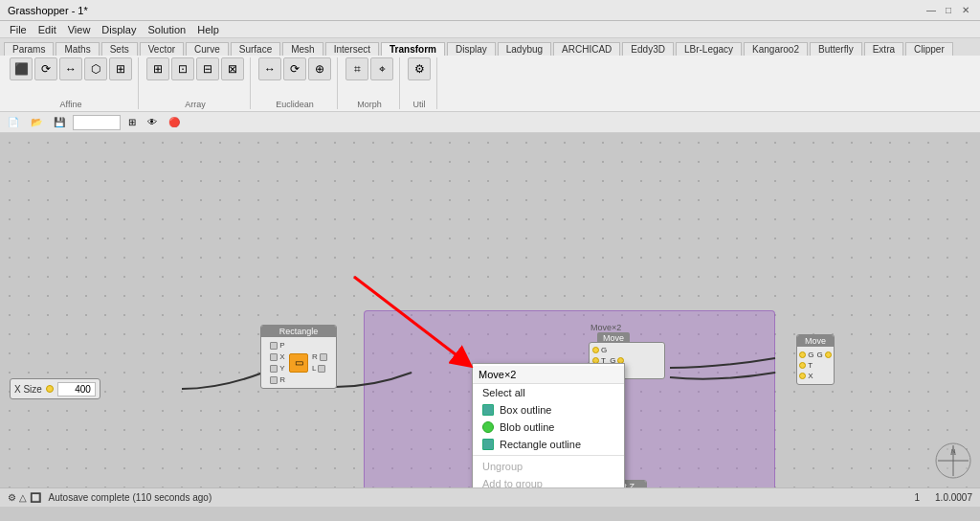 This screenshot has width=980, height=521. Describe the element at coordinates (130, 498) in the screenshot. I see `autosave-text: Autosave complete (110 seconds ago)` at that location.